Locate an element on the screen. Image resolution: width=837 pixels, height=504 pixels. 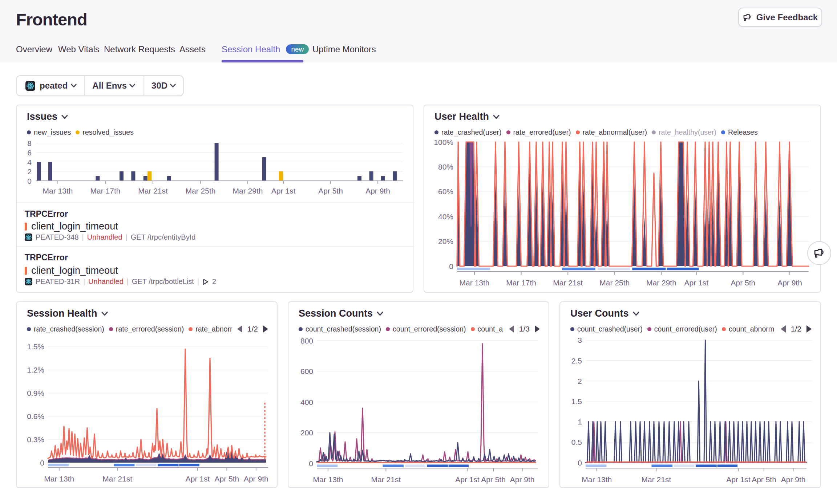
svg-text: 60% is located at coordinates (446, 192).